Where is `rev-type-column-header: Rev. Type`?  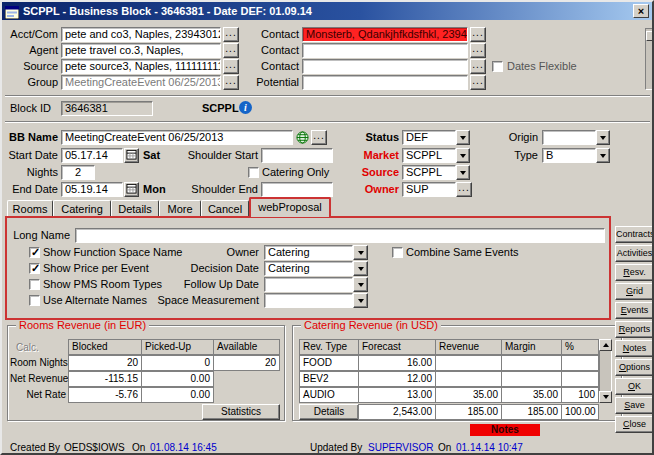
rev-type-column-header: Rev. Type is located at coordinates (329, 347).